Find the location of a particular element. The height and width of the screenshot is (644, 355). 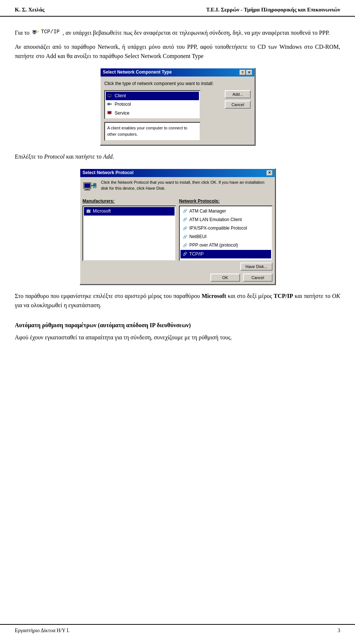

network-wizard-icon is located at coordinates (90, 187).